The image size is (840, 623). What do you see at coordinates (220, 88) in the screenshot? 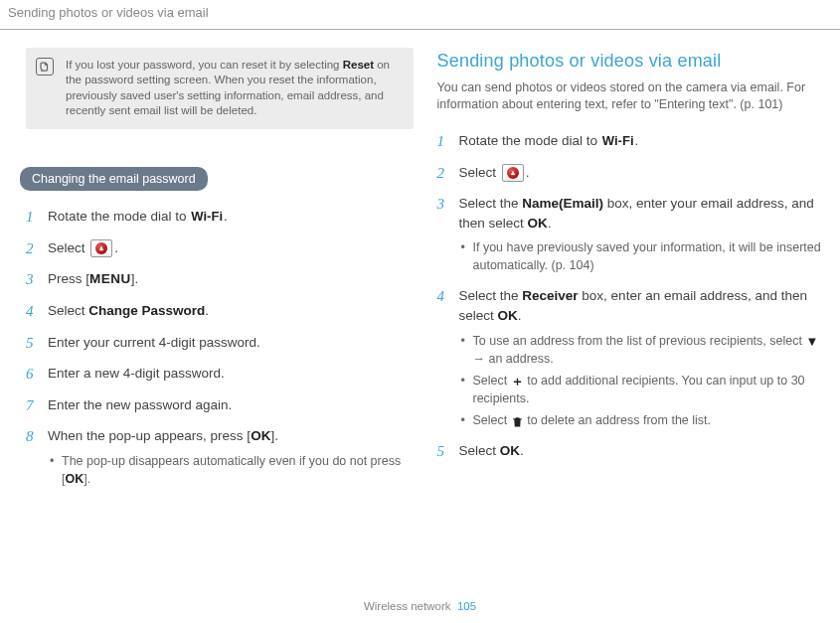
I see `note-box: If you lost your password, you can reset…` at bounding box center [220, 88].